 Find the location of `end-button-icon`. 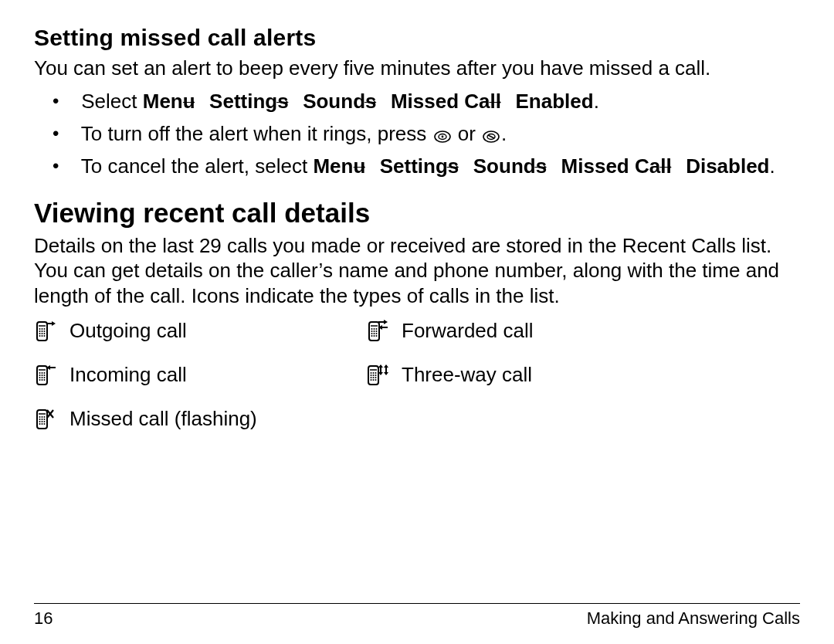

end-button-icon is located at coordinates (491, 137).